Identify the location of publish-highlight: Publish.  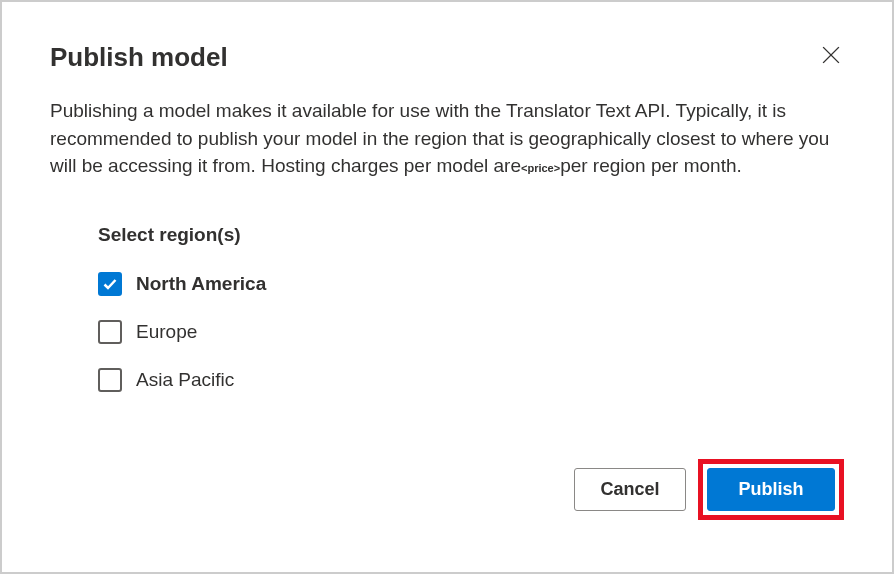
(771, 490).